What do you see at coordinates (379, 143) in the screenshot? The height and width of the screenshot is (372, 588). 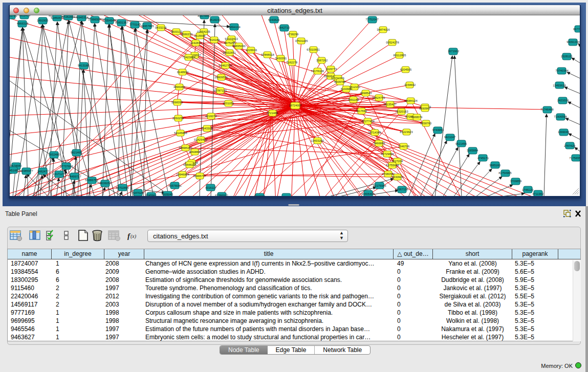 I see `svg-text: 5466889` at bounding box center [379, 143].